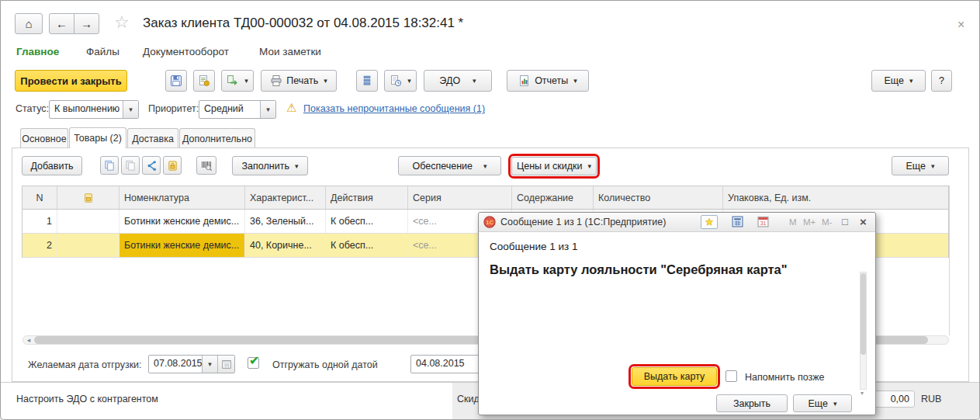 The image size is (980, 420). I want to click on reports-label: Отчеты, so click(551, 81).